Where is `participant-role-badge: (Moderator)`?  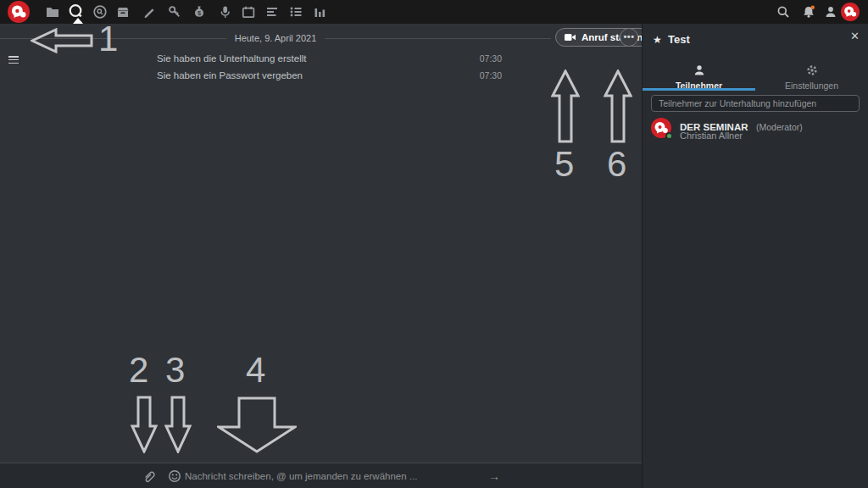
participant-role-badge: (Moderator) is located at coordinates (780, 127).